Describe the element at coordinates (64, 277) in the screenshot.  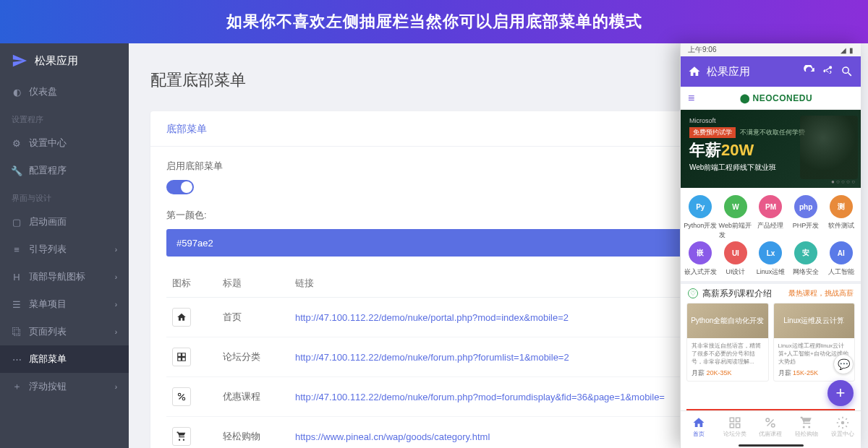
I see `sidebar-item-topnav: H顶部导航图标›` at that location.